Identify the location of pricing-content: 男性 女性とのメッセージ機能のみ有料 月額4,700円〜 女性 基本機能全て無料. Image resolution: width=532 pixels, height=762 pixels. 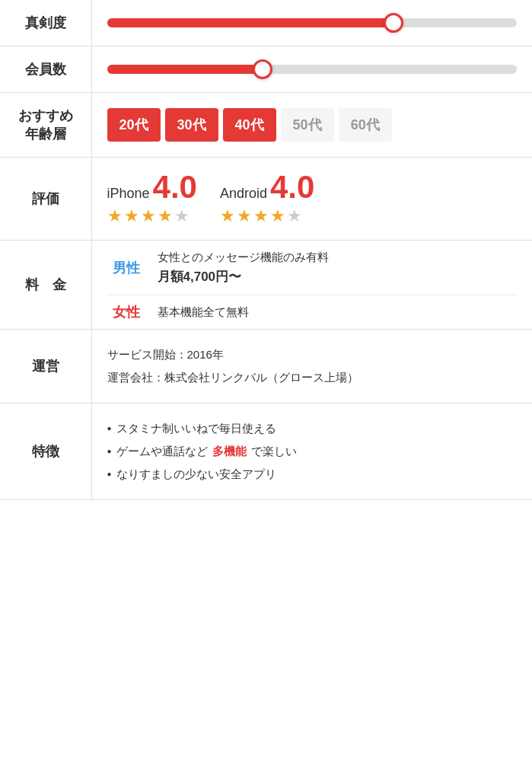
(312, 285).